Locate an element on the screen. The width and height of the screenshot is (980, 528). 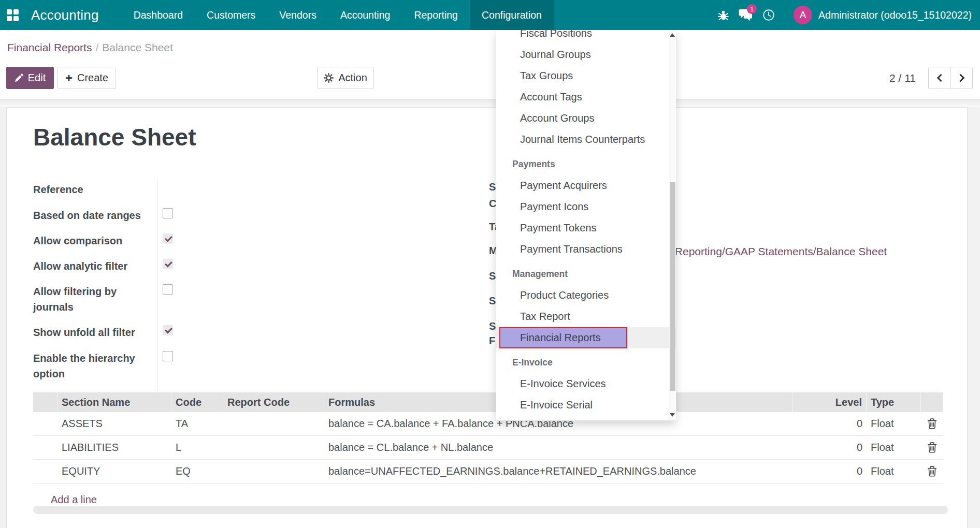
checkbox-allow-analytic-filter is located at coordinates (168, 264).